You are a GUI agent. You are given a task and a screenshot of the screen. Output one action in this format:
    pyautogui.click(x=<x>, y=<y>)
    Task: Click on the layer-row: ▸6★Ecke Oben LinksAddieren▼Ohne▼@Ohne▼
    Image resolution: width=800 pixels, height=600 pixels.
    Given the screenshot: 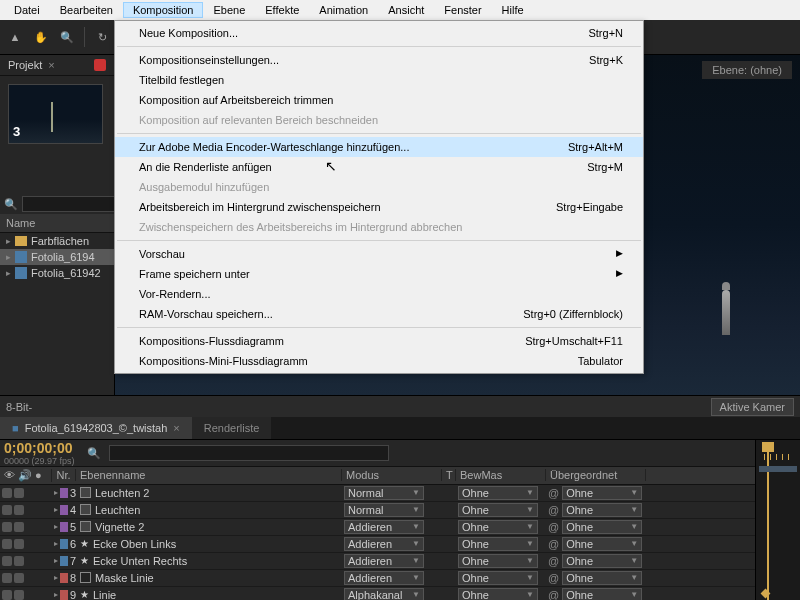 What is the action you would take?
    pyautogui.click(x=400, y=544)
    